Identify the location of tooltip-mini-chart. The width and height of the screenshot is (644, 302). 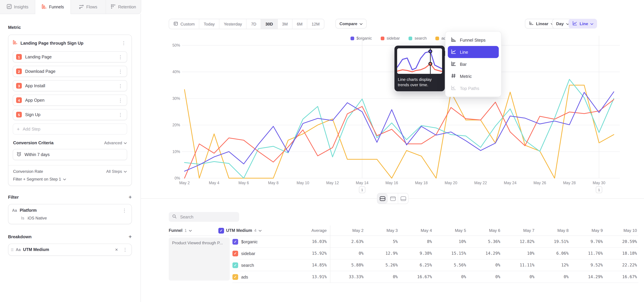
(420, 61).